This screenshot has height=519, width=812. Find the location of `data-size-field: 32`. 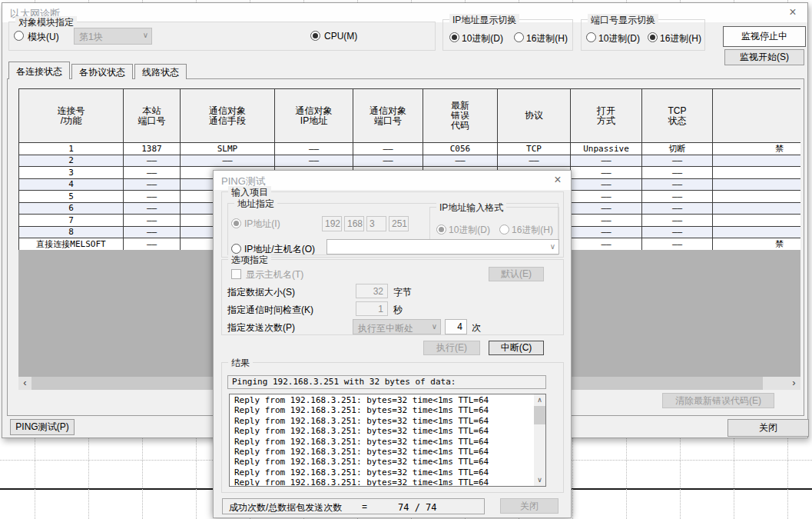

data-size-field: 32 is located at coordinates (372, 291).